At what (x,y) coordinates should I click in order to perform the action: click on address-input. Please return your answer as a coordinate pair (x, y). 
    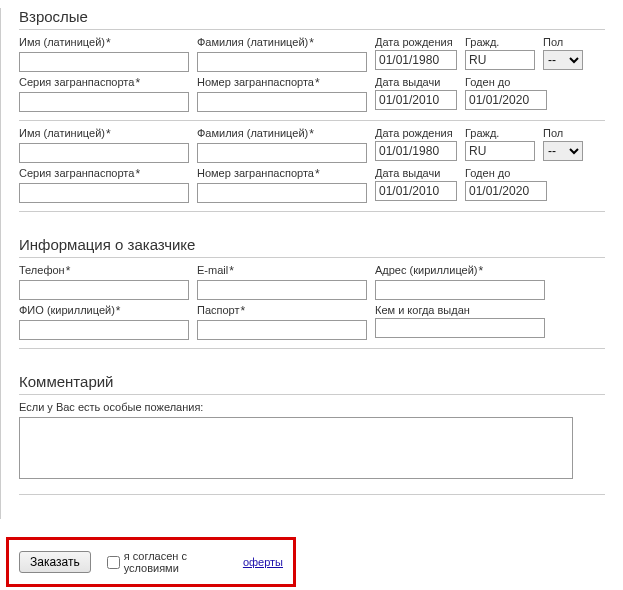
    Looking at the image, I should click on (460, 290).